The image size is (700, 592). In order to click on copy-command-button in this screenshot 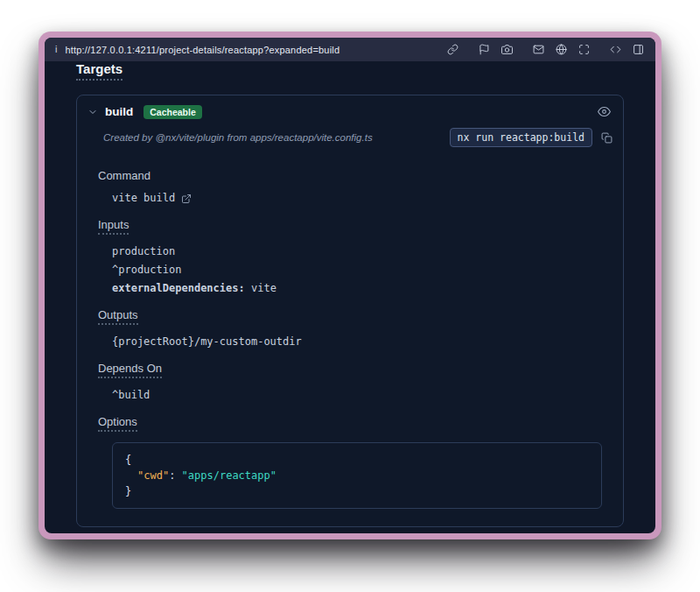, I will do `click(607, 138)`.